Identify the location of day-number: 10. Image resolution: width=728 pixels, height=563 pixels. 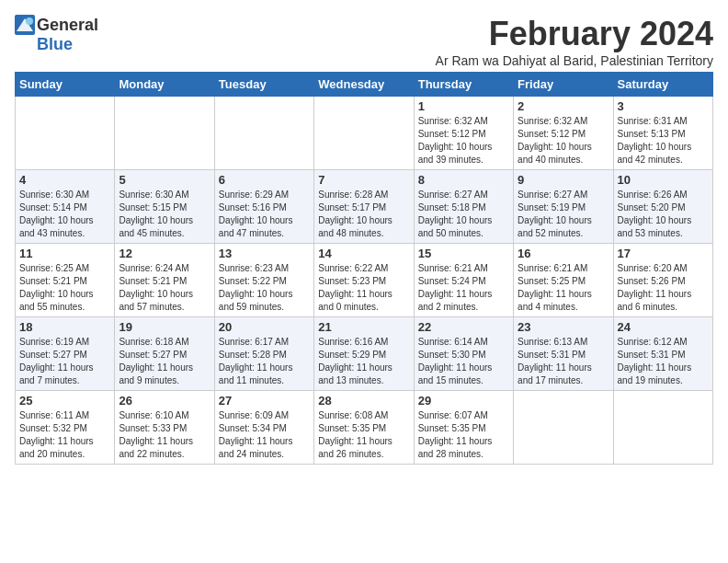
(664, 180).